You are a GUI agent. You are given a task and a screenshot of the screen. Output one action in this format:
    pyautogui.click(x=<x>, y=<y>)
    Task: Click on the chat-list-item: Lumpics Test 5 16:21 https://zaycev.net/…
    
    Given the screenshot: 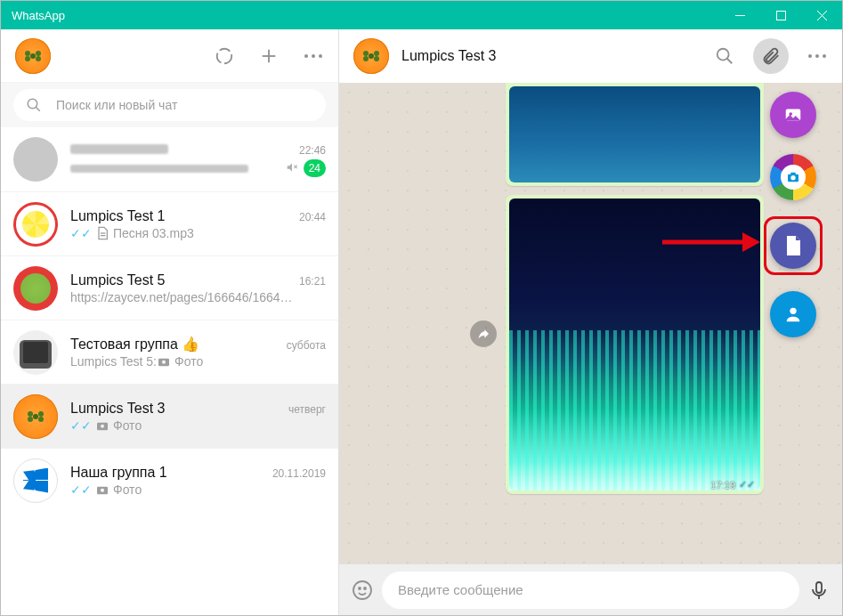 What is the action you would take?
    pyautogui.click(x=169, y=288)
    